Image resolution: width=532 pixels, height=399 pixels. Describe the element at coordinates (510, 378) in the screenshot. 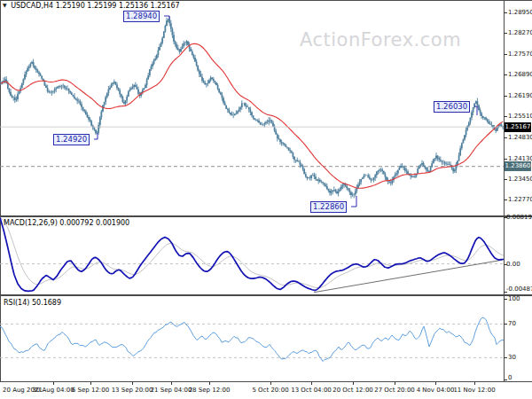

I see `rsi-axis-tick: 0` at that location.